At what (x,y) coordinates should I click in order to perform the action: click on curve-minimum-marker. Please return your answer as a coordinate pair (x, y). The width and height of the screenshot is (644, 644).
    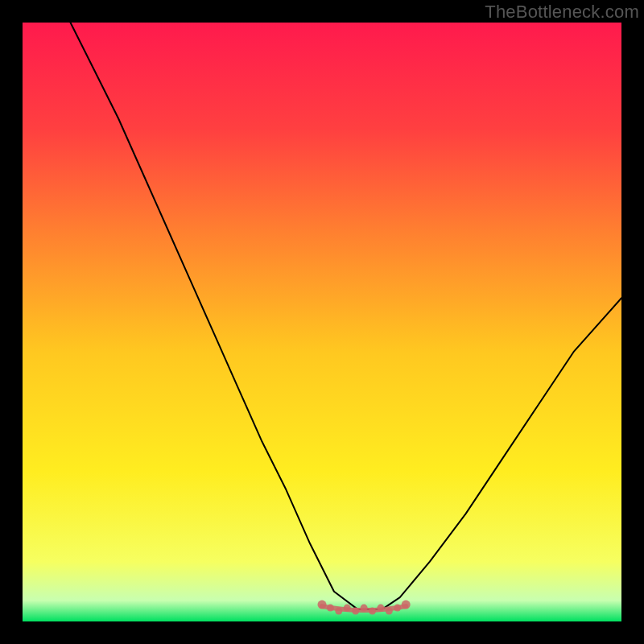
    Looking at the image, I should click on (364, 608).